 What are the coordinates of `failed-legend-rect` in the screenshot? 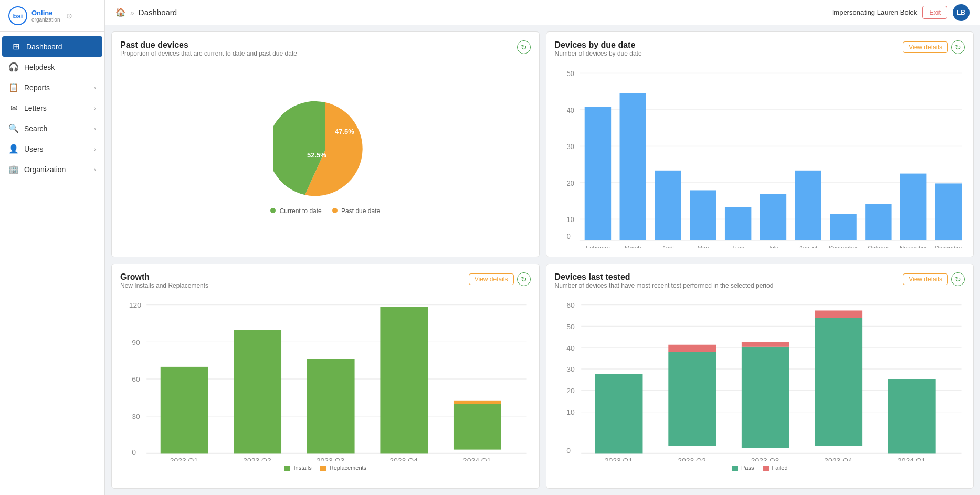 It's located at (766, 468).